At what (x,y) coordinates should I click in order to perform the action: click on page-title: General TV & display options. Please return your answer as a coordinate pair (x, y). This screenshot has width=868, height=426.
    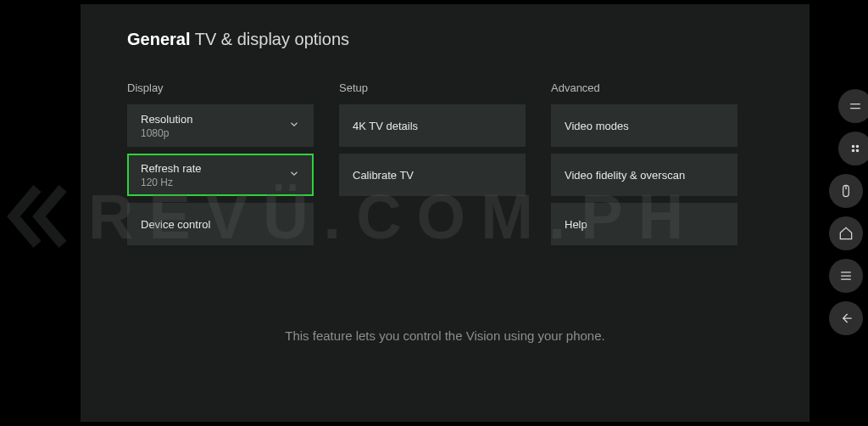
    Looking at the image, I should click on (451, 39).